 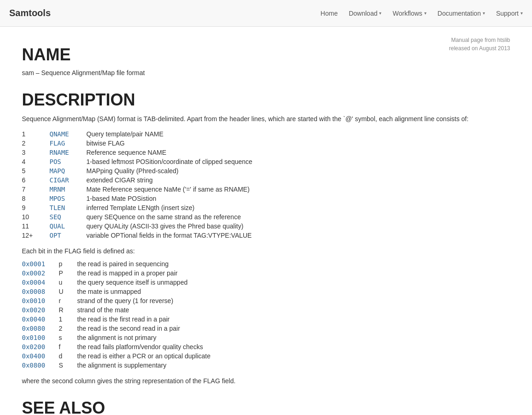 I want to click on field-name: RNAME, so click(x=68, y=152).